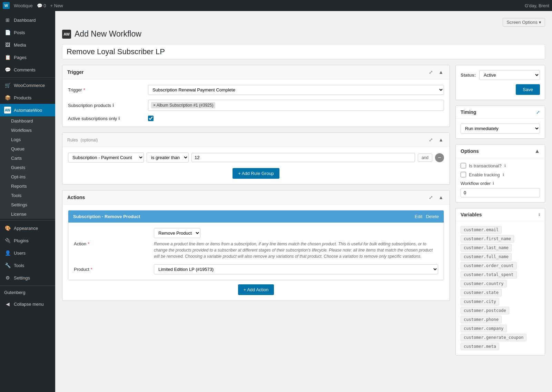  What do you see at coordinates (539, 215) in the screenshot?
I see `variables-help-icon: ℹ` at bounding box center [539, 215].